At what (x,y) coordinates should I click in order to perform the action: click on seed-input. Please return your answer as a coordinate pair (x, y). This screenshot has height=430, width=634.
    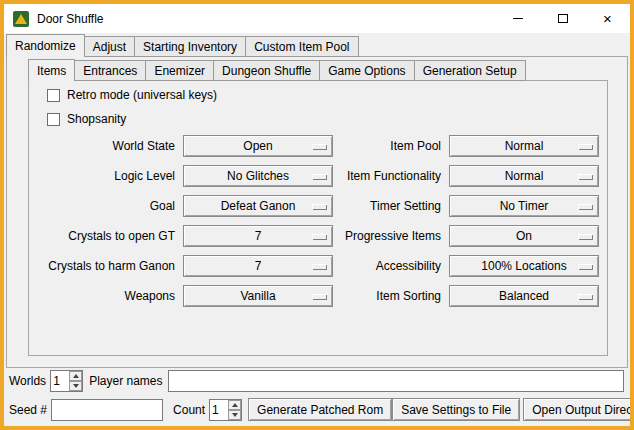
    Looking at the image, I should click on (107, 410).